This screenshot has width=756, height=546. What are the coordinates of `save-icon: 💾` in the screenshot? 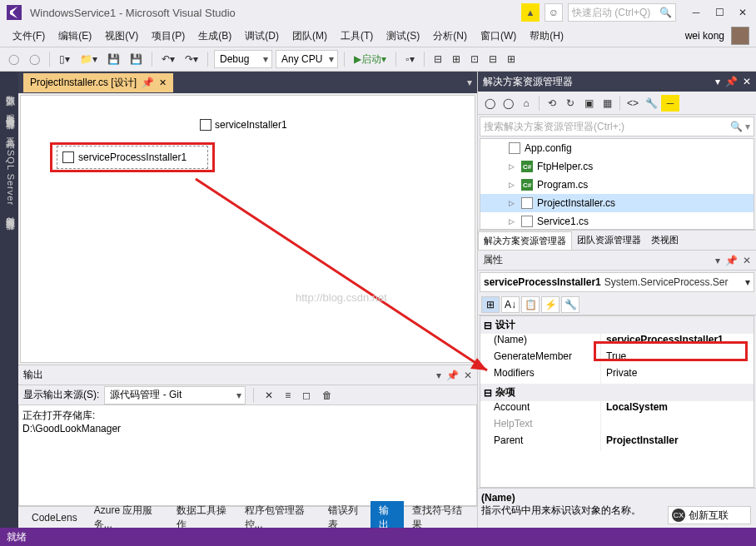 It's located at (113, 59).